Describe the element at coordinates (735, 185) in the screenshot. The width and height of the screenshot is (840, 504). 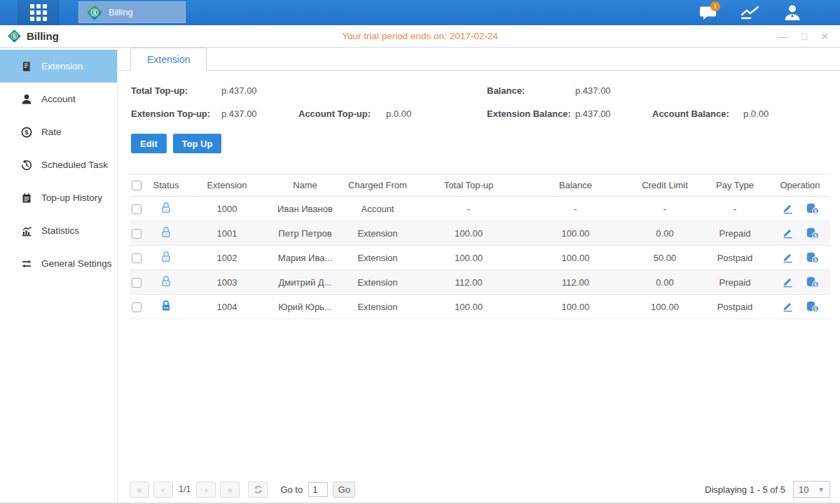
I see `column-header-pay-type: Pay Type` at that location.